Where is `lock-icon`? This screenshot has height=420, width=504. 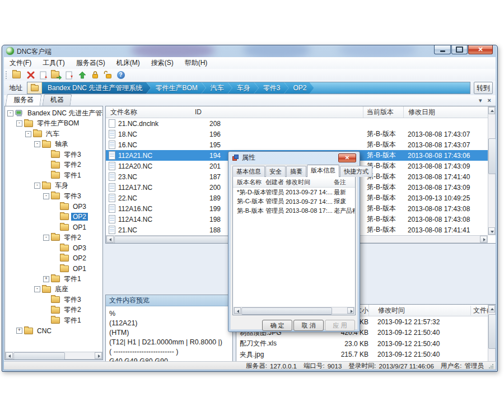 lock-icon is located at coordinates (95, 75).